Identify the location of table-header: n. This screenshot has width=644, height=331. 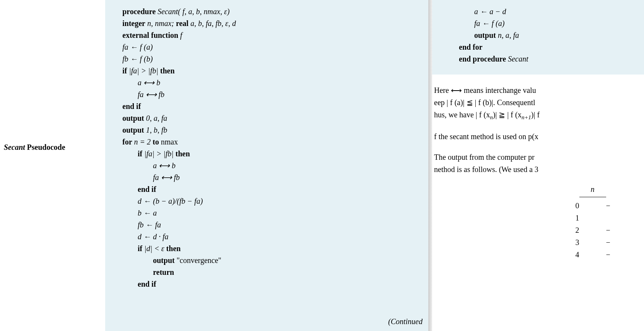
(593, 190).